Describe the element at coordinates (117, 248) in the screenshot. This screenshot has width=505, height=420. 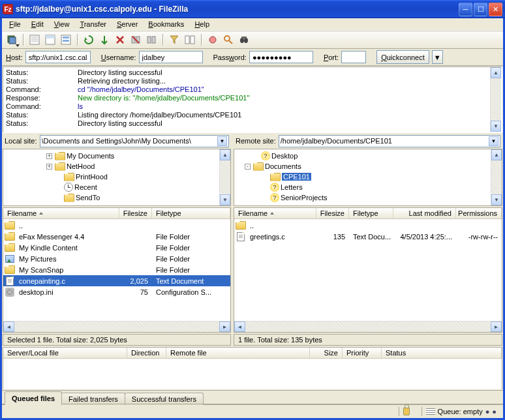
I see `list-row: My Kindle ContentFile Folder` at that location.